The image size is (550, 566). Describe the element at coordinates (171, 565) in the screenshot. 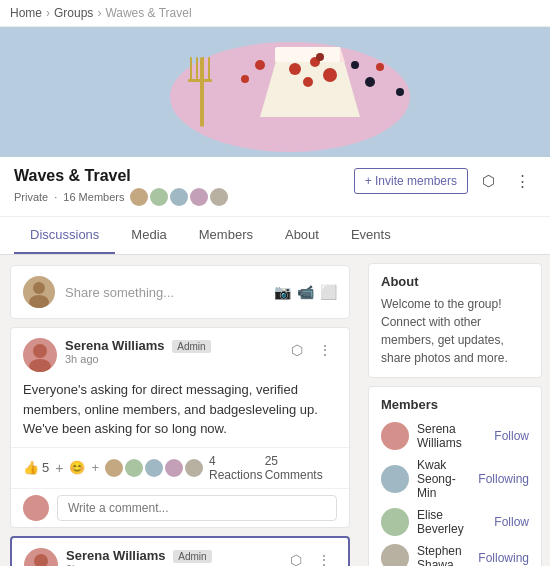

I see `post-2-time: 3h ago` at that location.